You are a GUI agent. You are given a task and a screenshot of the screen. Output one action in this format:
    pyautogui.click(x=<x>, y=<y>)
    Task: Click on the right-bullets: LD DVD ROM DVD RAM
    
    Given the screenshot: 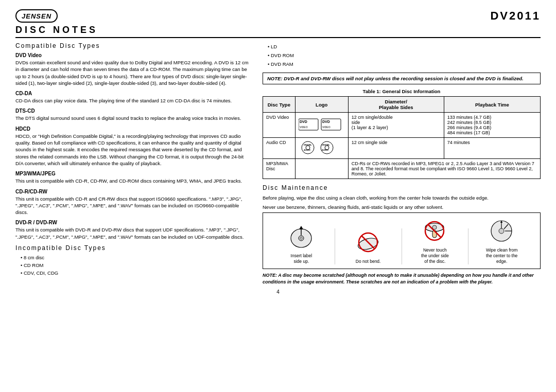 What is the action you would take?
    pyautogui.click(x=402, y=56)
    